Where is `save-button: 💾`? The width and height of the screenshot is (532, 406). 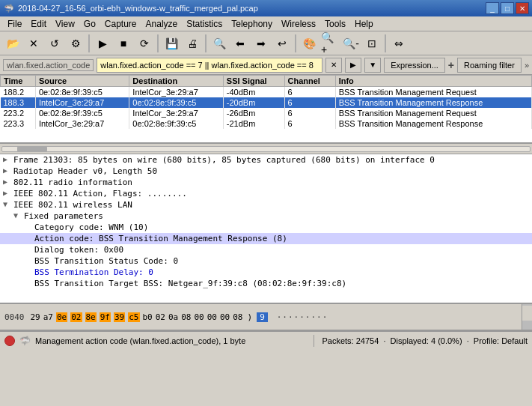
save-button: 💾 is located at coordinates (171, 43).